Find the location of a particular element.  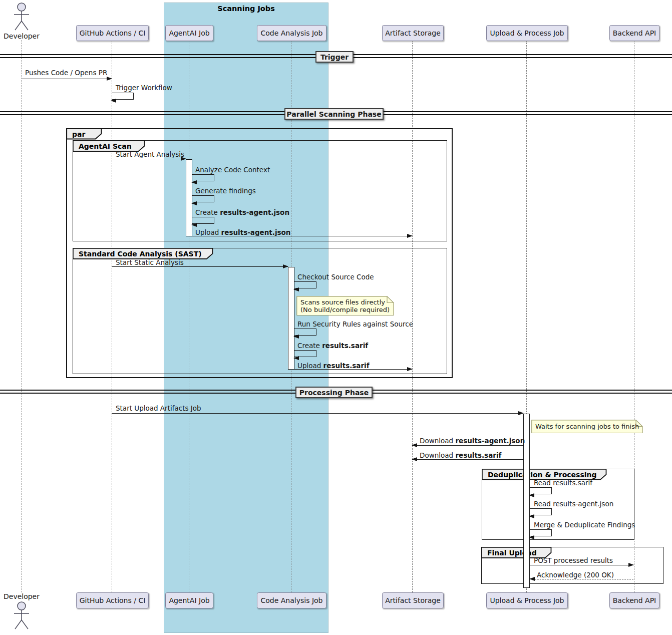

svg-text: (No build/compile required) is located at coordinates (345, 309).